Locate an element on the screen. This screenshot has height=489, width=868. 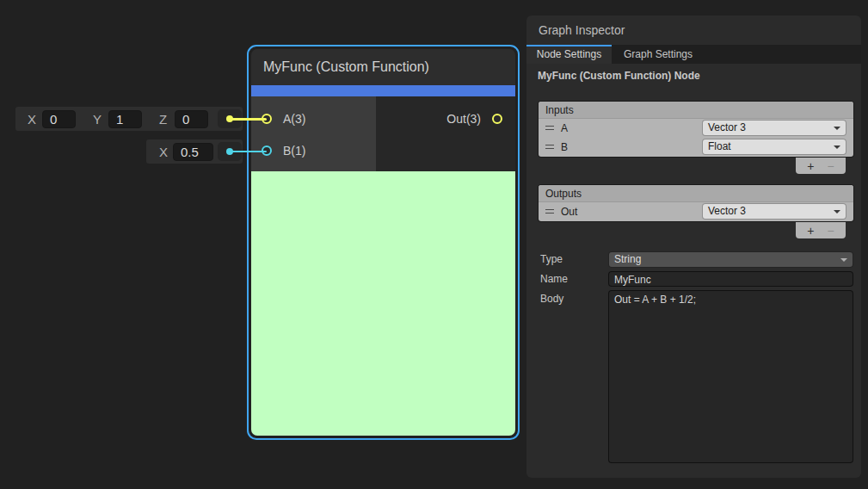
port-out-label: Out(3) is located at coordinates (464, 119).